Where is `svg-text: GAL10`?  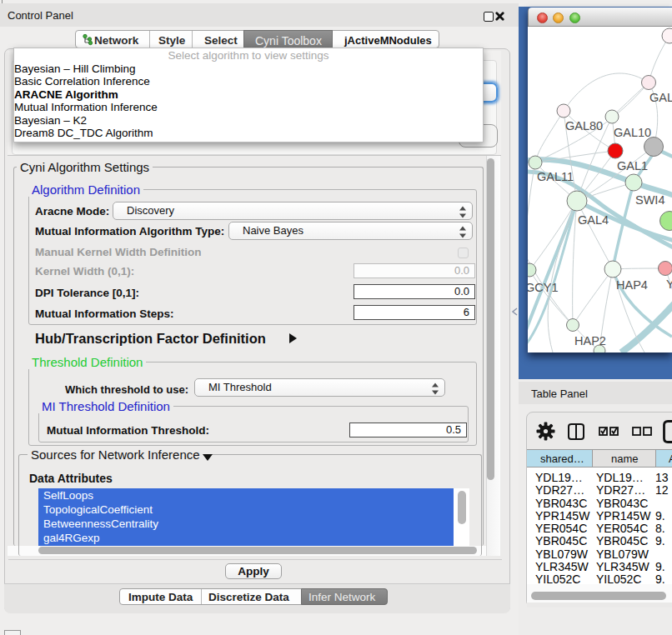 svg-text: GAL10 is located at coordinates (632, 132).